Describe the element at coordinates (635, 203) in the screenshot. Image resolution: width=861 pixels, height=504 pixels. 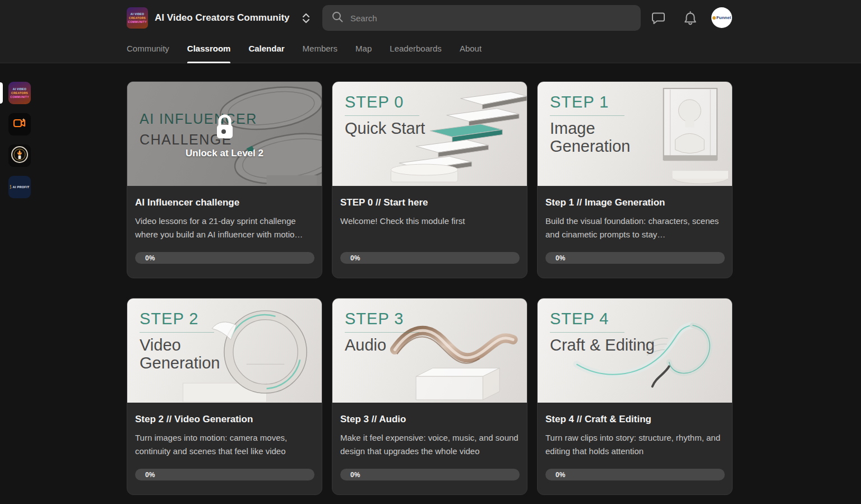
I see `course-title: Step 1 // Image Generation` at that location.